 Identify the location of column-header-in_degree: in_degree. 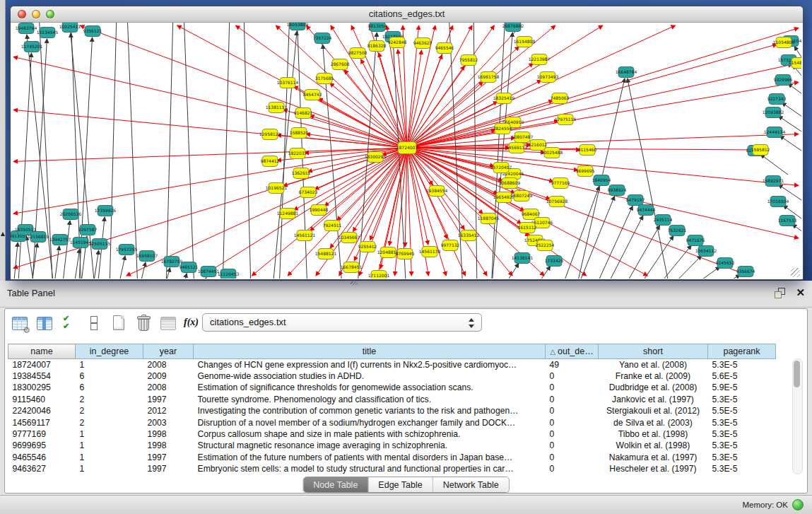
(110, 352).